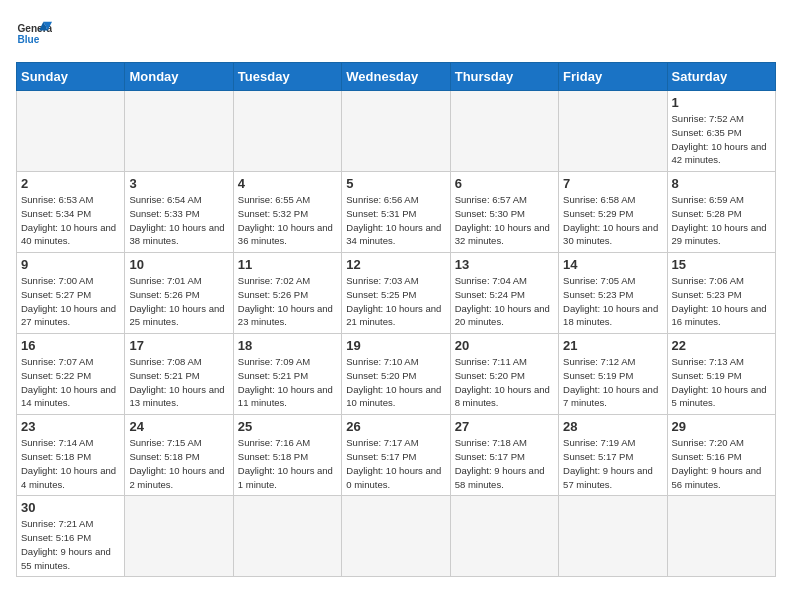 Image resolution: width=792 pixels, height=612 pixels. Describe the element at coordinates (71, 456) in the screenshot. I see `calendar-day-cell: 23Sunrise: 7:14 AM Sunset: 5:18 PM Dayli…` at that location.